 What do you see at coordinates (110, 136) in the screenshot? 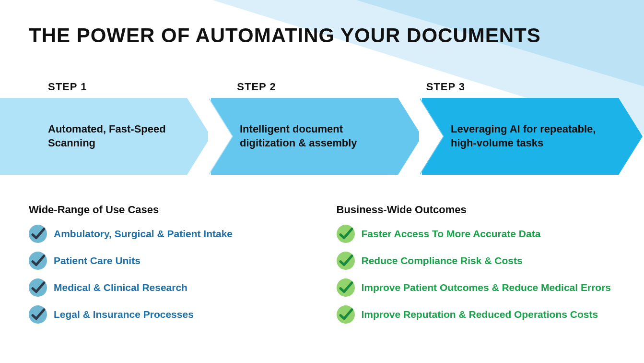
I see `step-text-1: Automated, Fast-Speed Scanning` at bounding box center [110, 136].